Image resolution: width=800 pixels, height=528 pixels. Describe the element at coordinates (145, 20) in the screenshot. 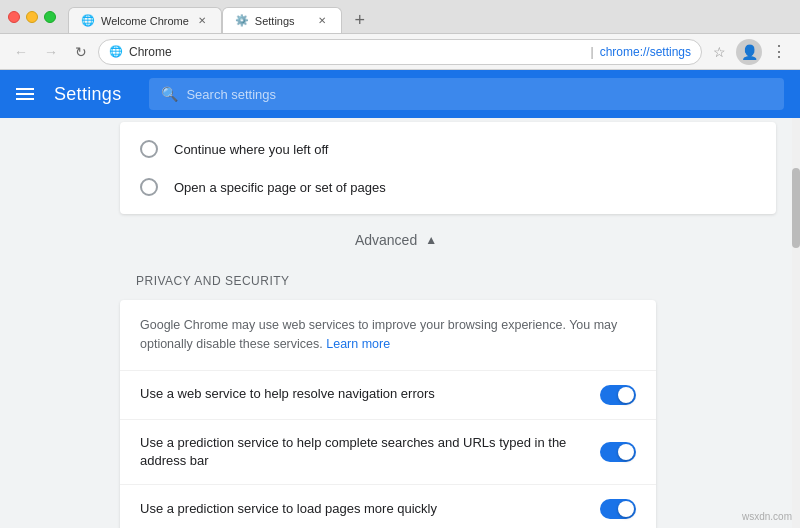

I see `tab-welcome: 🌐 Welcome Chrome ✕` at that location.